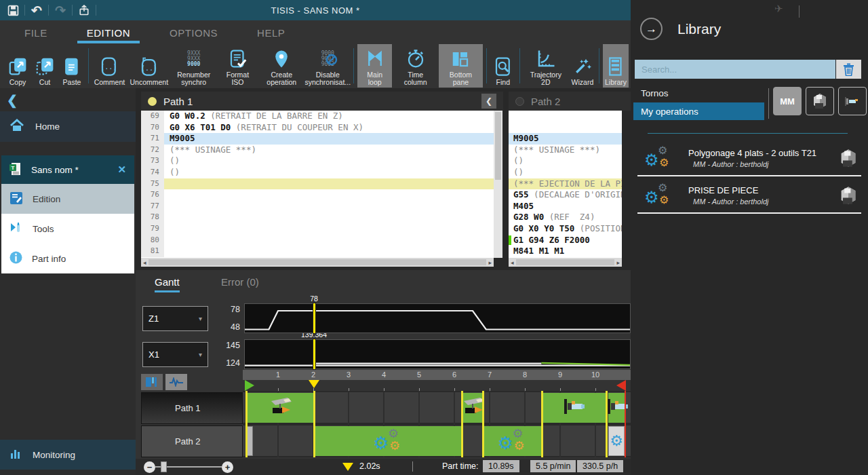  What do you see at coordinates (317, 240) in the screenshot?
I see `code-line: 80` at bounding box center [317, 240].